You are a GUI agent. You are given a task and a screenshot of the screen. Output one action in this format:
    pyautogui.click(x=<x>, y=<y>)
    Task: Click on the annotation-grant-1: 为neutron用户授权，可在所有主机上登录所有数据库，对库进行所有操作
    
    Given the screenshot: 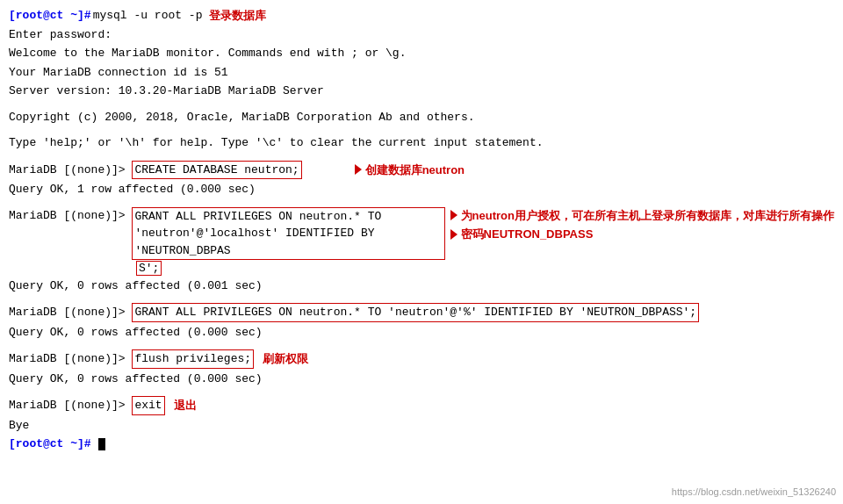 What is the action you would take?
    pyautogui.click(x=648, y=216)
    